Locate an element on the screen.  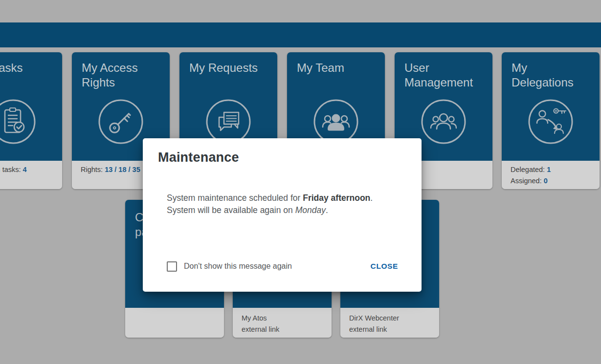
key-icon is located at coordinates (121, 122).